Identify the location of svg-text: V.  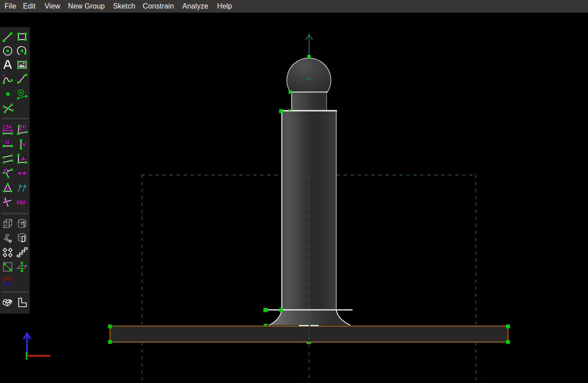
(24, 144).